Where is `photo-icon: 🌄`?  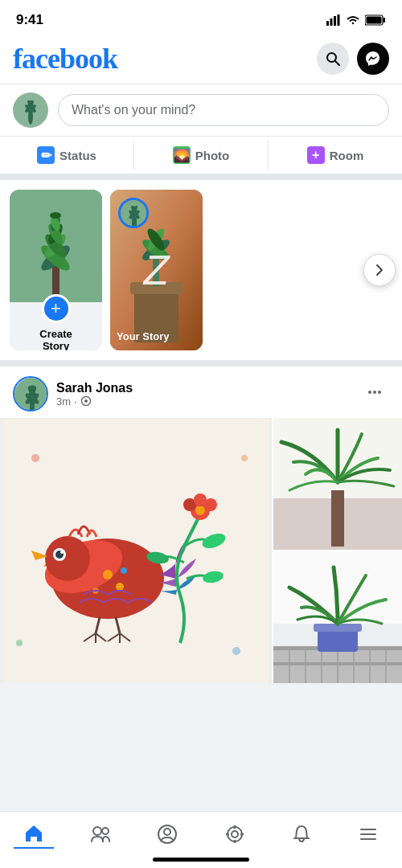 photo-icon: 🌄 is located at coordinates (182, 155).